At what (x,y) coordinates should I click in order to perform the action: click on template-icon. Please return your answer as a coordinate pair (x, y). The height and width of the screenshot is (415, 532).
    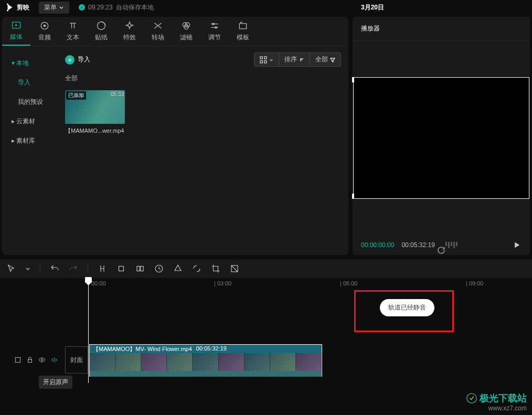
    Looking at the image, I should click on (243, 26).